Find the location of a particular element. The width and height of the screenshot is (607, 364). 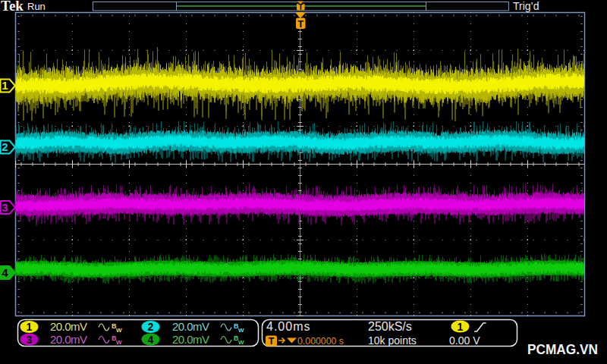

svg-text: 0.00 V is located at coordinates (464, 340).